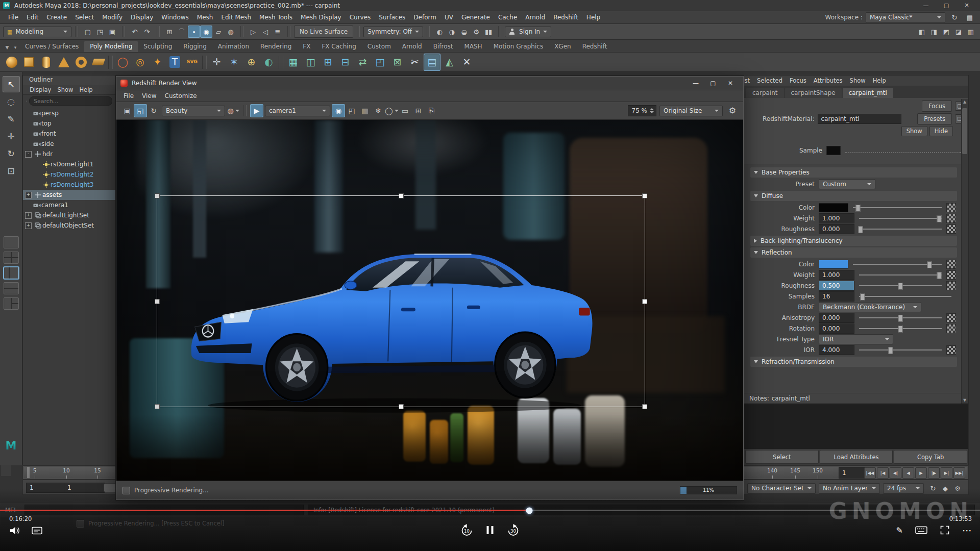 The width and height of the screenshot is (980, 551). I want to click on shelf-tab-motion-graphics: Motion Graphics, so click(519, 46).